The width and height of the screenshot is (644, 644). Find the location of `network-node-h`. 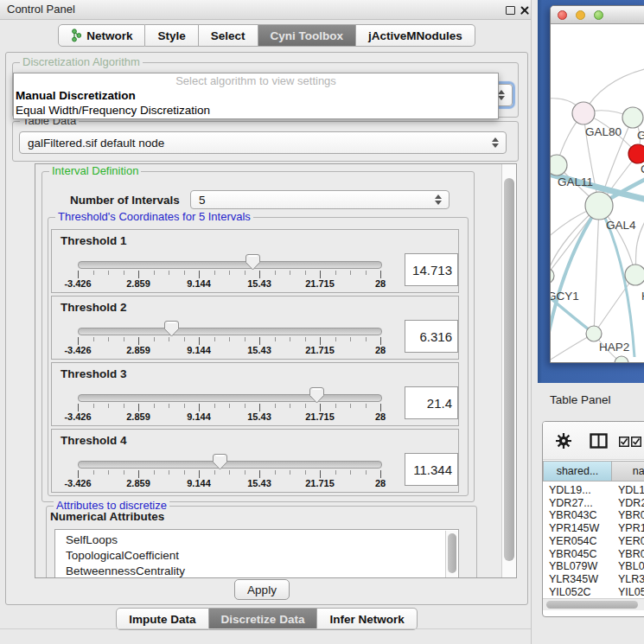

network-node-h is located at coordinates (634, 275).